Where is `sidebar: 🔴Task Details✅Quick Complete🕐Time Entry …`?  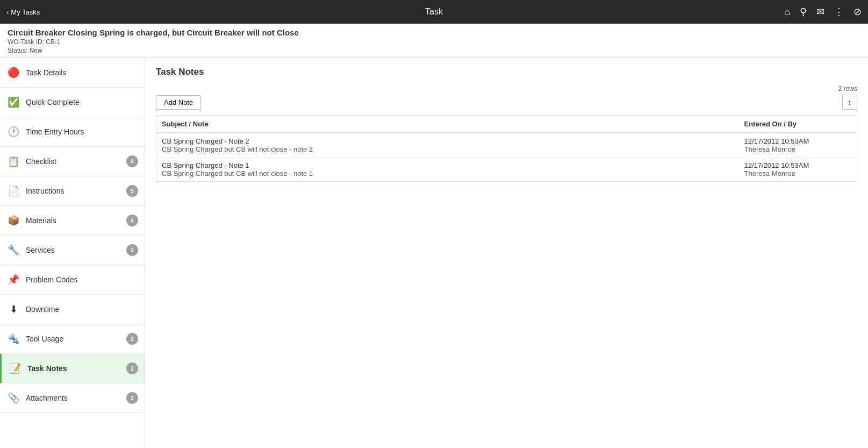 sidebar: 🔴Task Details✅Quick Complete🕐Time Entry … is located at coordinates (73, 253).